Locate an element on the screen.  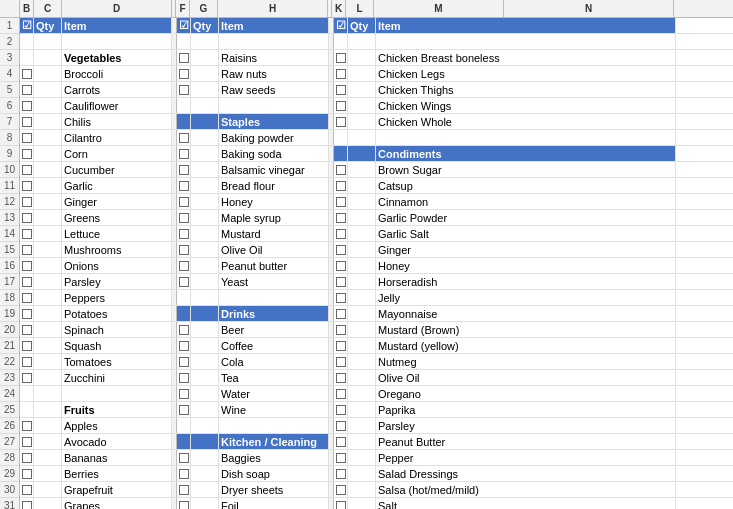
mid-header-check: ☑ is located at coordinates (184, 26).